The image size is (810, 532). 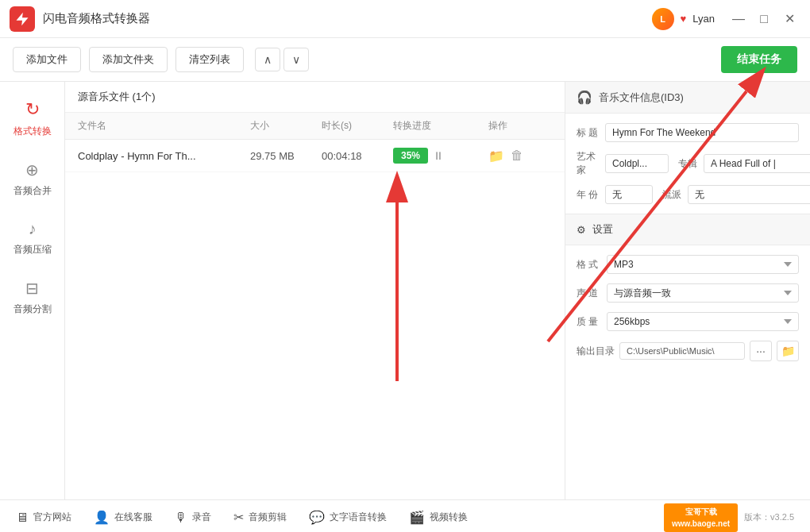 What do you see at coordinates (32, 288) in the screenshot?
I see `split-icon: ⊟` at bounding box center [32, 288].